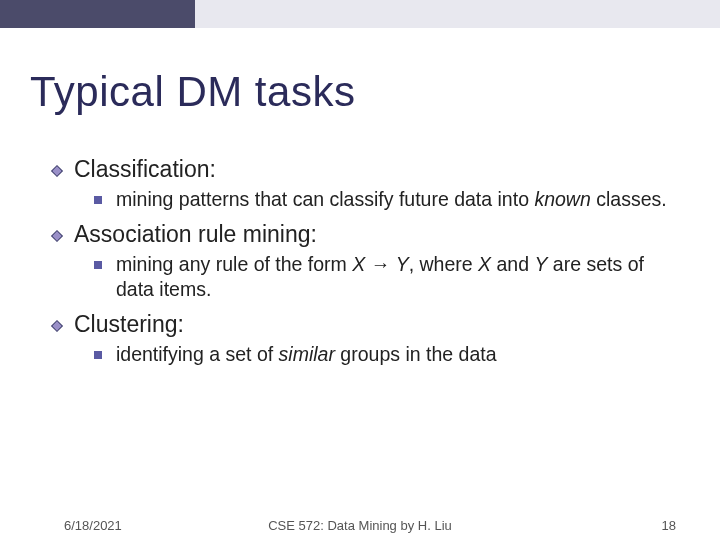  Describe the element at coordinates (669, 526) in the screenshot. I see `footer-page-number: 18` at that location.